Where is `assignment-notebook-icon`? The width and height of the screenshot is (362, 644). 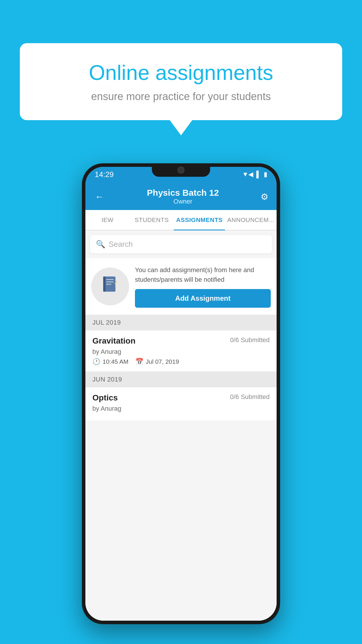
assignment-notebook-icon is located at coordinates (110, 286).